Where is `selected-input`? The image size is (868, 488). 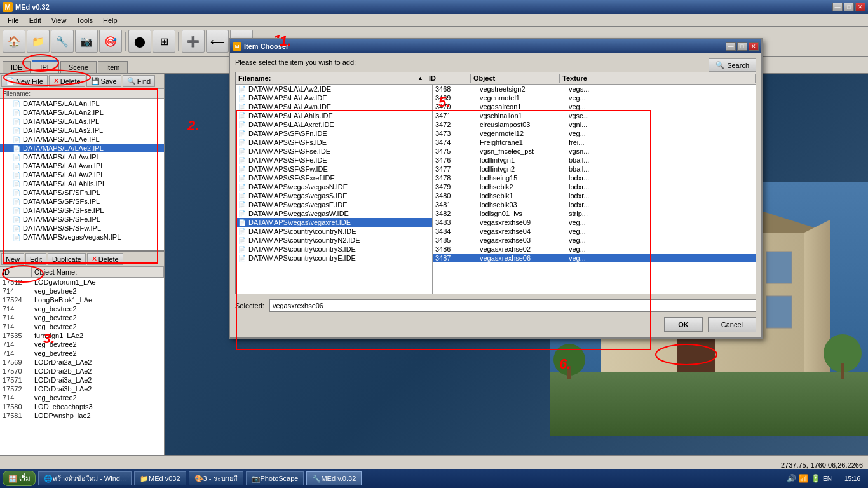
selected-input is located at coordinates (513, 306).